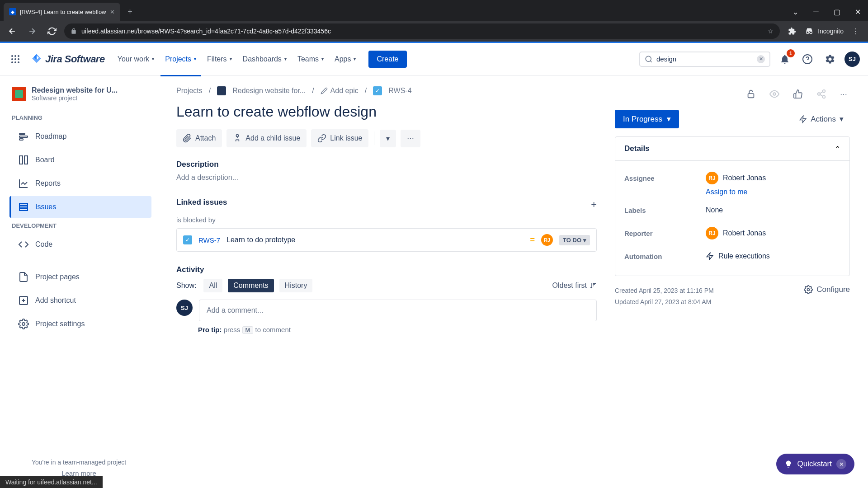  Describe the element at coordinates (265, 59) in the screenshot. I see `nav-dashboards: Dashboards▾` at that location.